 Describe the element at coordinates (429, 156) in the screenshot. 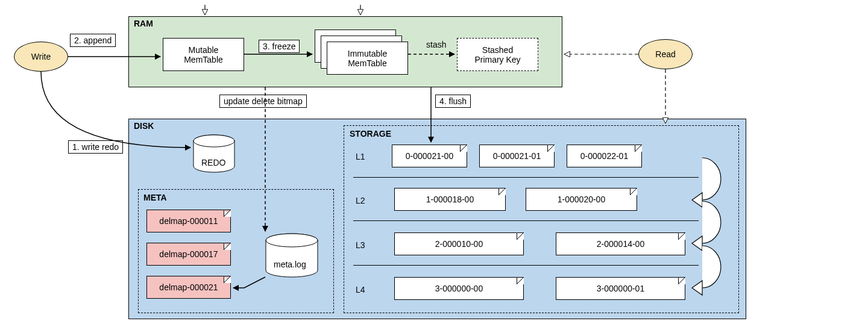

I see `l1-file-0: 0-000021-00` at that location.